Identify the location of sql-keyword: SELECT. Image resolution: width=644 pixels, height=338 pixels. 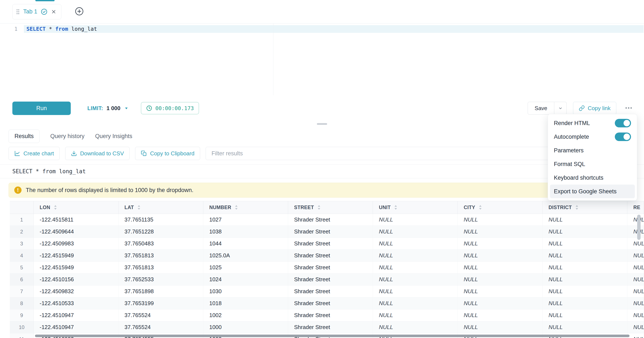
(36, 29).